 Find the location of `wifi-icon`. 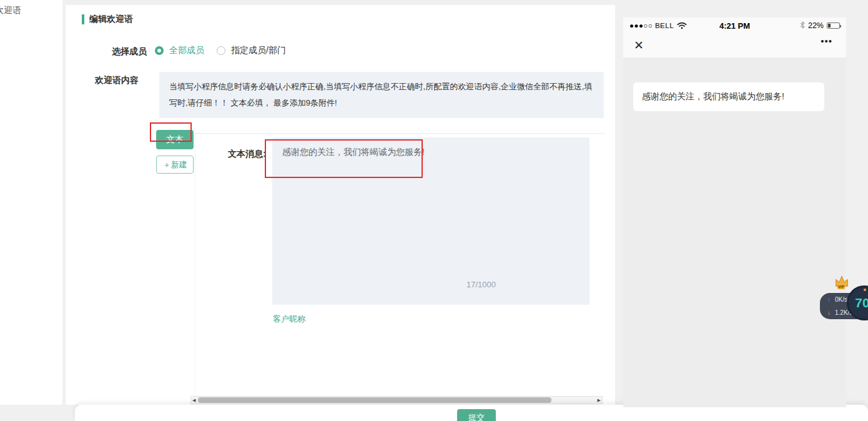

wifi-icon is located at coordinates (682, 26).